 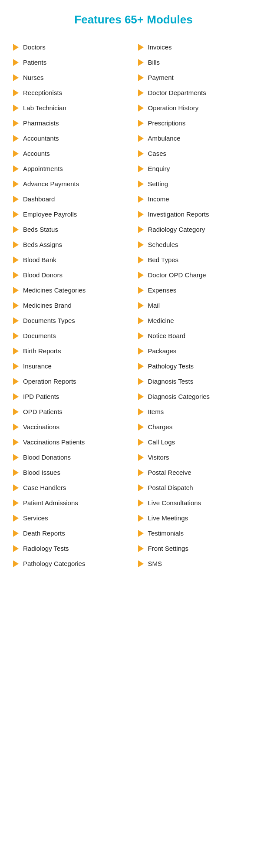 What do you see at coordinates (196, 411) in the screenshot?
I see `list-item: Items` at bounding box center [196, 411].